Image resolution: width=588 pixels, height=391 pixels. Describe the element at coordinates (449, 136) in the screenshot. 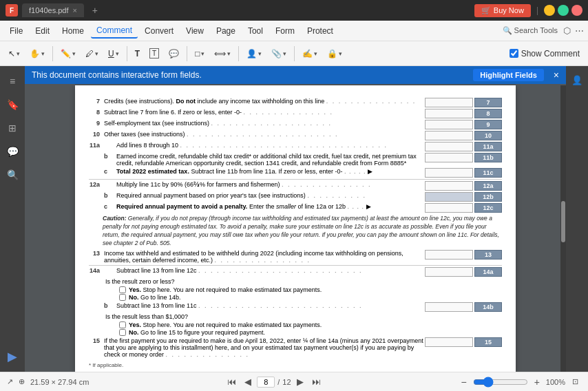

I see `line10-input` at that location.